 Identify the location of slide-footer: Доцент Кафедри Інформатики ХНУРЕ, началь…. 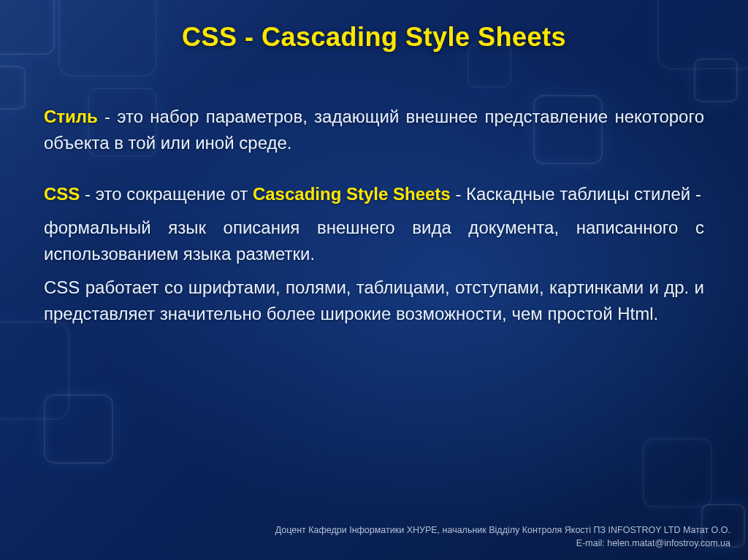
(503, 537).